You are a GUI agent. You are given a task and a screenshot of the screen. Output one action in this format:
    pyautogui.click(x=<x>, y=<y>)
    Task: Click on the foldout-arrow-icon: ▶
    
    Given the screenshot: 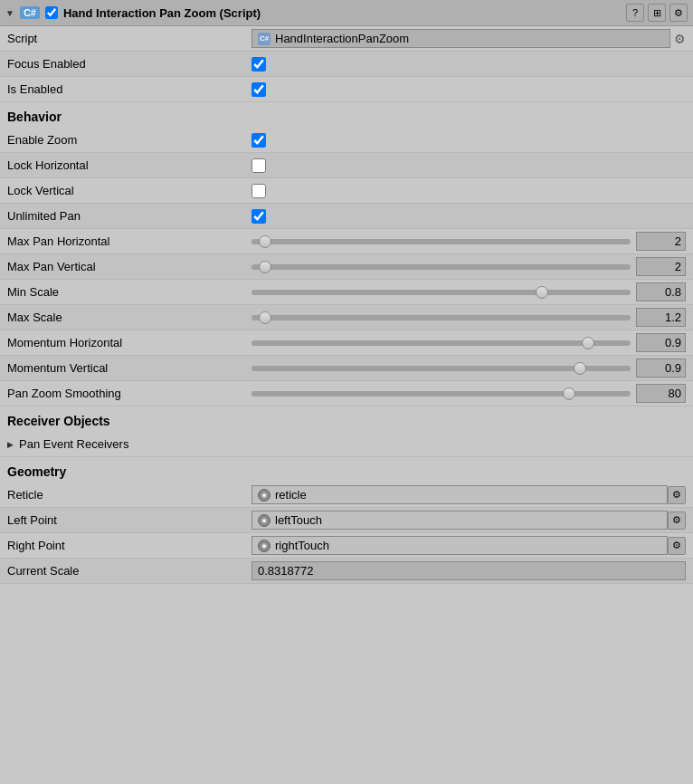 What is the action you would take?
    pyautogui.click(x=11, y=445)
    